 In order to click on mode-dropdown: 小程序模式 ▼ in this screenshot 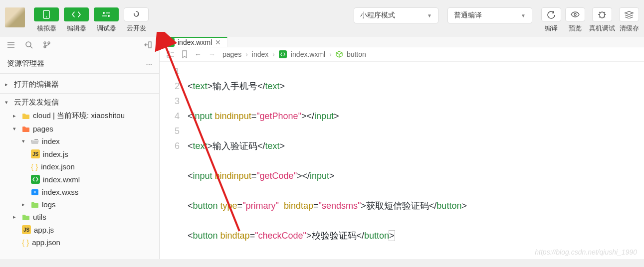, I will do `click(396, 15)`.